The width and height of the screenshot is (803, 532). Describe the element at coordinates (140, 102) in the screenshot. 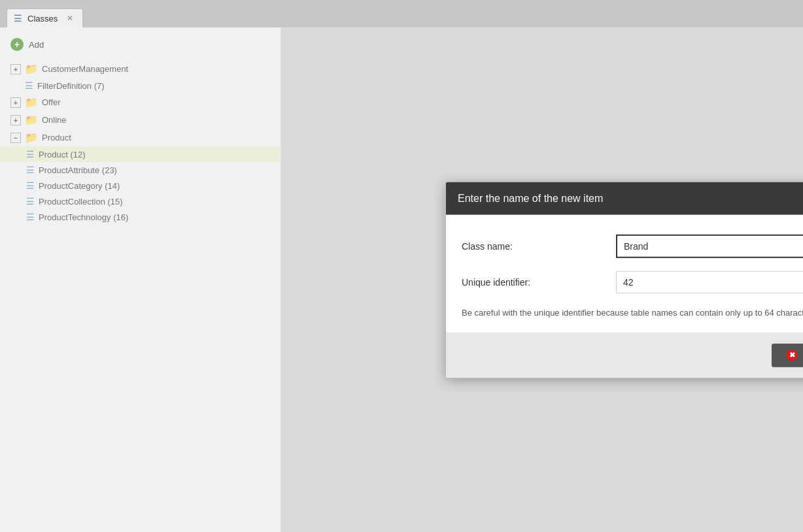

I see `sidebar-item-offer: + 📁 Offer` at that location.